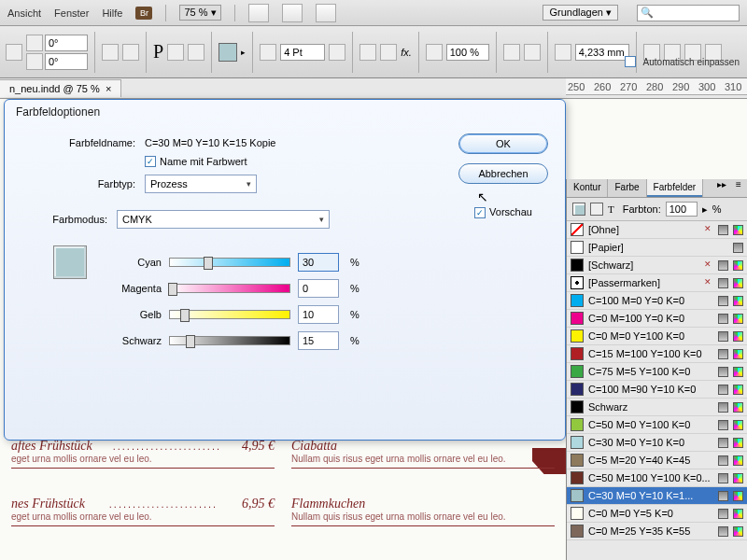 This screenshot has height=560, width=747. What do you see at coordinates (480, 213) in the screenshot?
I see `preview-checkbox` at bounding box center [480, 213].